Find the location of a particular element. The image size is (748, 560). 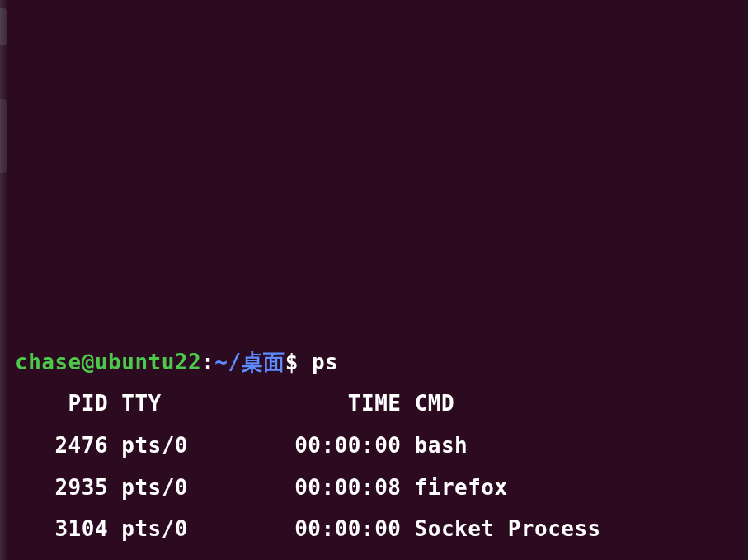

prompt-colon: : is located at coordinates (208, 362).